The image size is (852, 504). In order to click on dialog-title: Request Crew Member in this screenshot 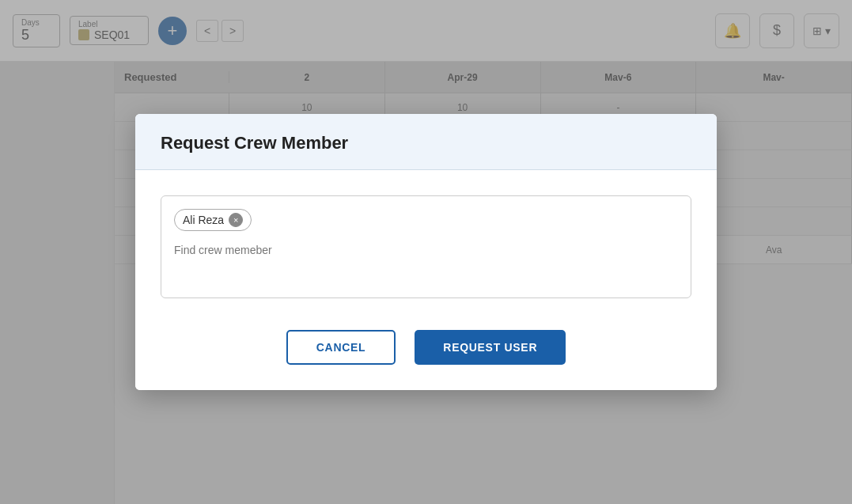, I will do `click(426, 143)`.